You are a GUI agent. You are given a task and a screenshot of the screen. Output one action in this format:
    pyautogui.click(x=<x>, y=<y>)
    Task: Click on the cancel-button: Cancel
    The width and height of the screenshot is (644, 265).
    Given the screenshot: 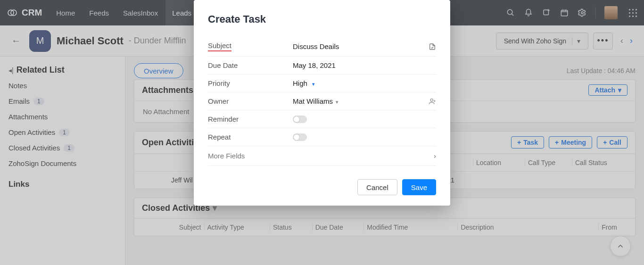 What is the action you would take?
    pyautogui.click(x=377, y=187)
    